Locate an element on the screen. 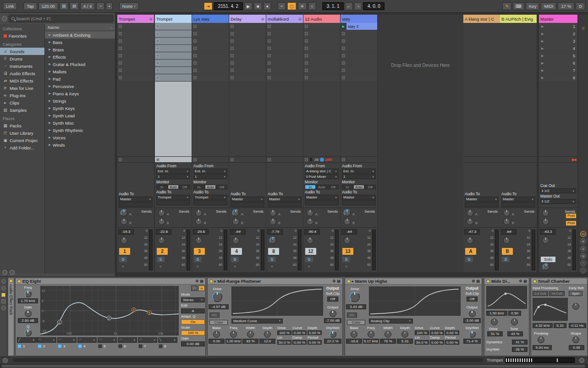 The width and height of the screenshot is (588, 368). device-fold-icon: ▸ is located at coordinates (215, 281).